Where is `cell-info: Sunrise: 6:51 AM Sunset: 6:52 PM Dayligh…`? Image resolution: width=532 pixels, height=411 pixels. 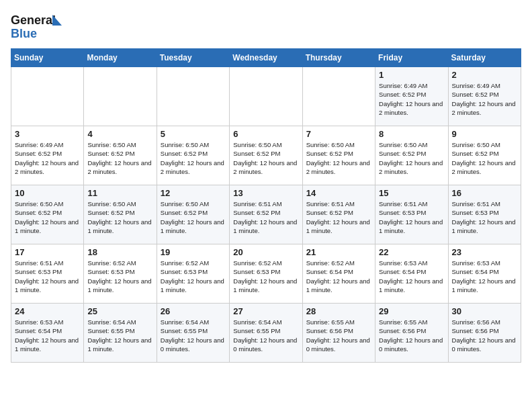 cell-info: Sunrise: 6:51 AM Sunset: 6:52 PM Dayligh… is located at coordinates (266, 218).